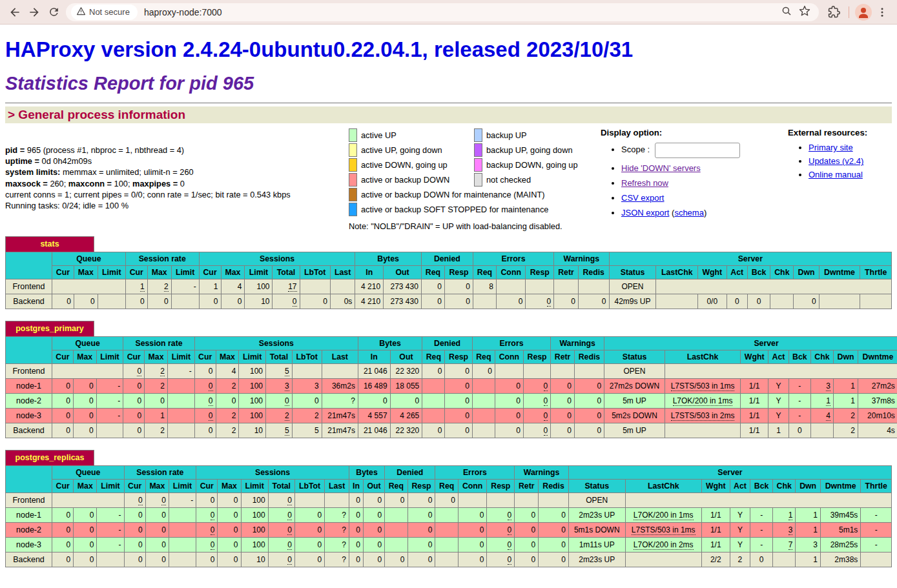 The image size is (897, 588). Describe the element at coordinates (563, 358) in the screenshot. I see `column-header-retr: Retr` at that location.